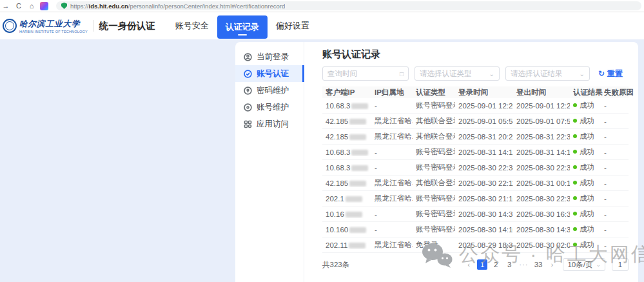 This screenshot has height=282, width=644. I want to click on app-title: 统一身份认证, so click(128, 26).